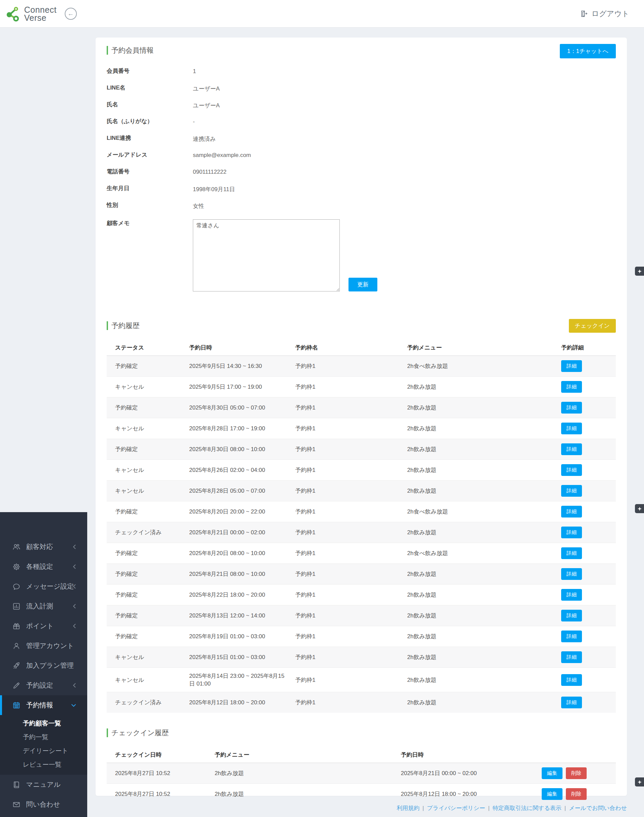 This screenshot has width=644, height=817. What do you see at coordinates (239, 680) in the screenshot?
I see `reservation-datetime: 2025年8月14日 23:00 ~ 2025年8月15日 01:00` at bounding box center [239, 680].